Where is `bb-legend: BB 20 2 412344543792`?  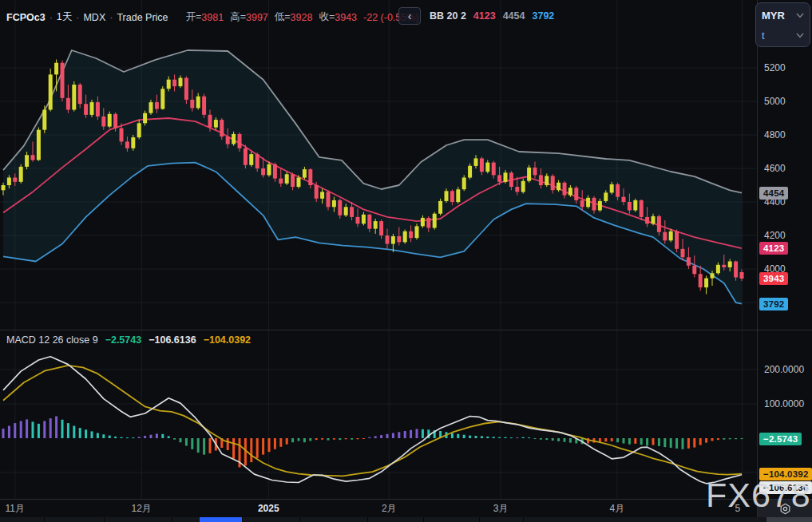 bb-legend: BB 20 2 412344543792 is located at coordinates (492, 16).